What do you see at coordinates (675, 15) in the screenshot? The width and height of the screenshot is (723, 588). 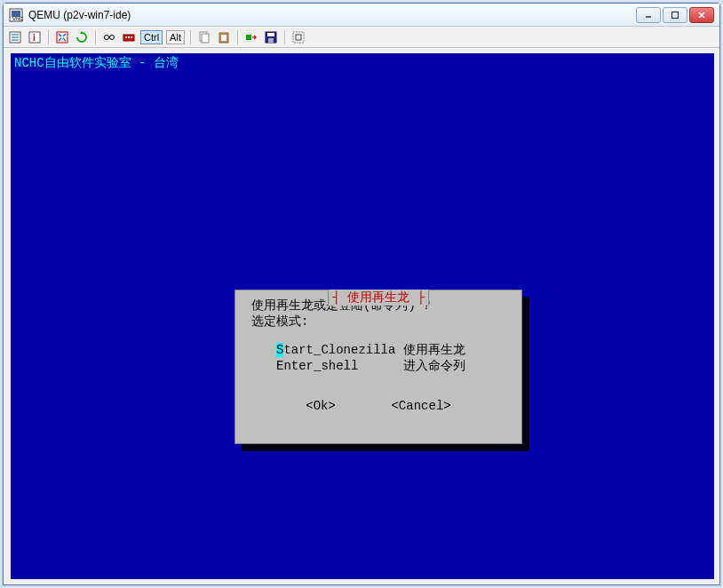 I see `window-controls` at bounding box center [675, 15].